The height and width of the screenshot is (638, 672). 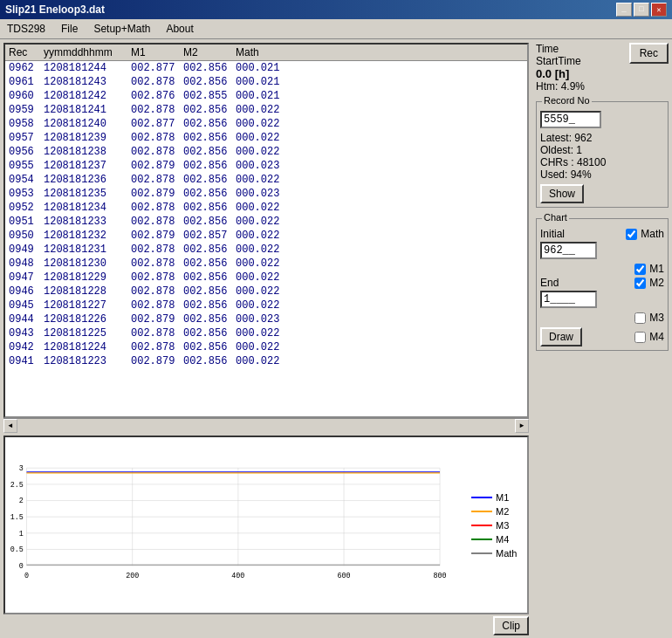 What do you see at coordinates (26, 305) in the screenshot?
I see `table-cell: 0945` at bounding box center [26, 305].